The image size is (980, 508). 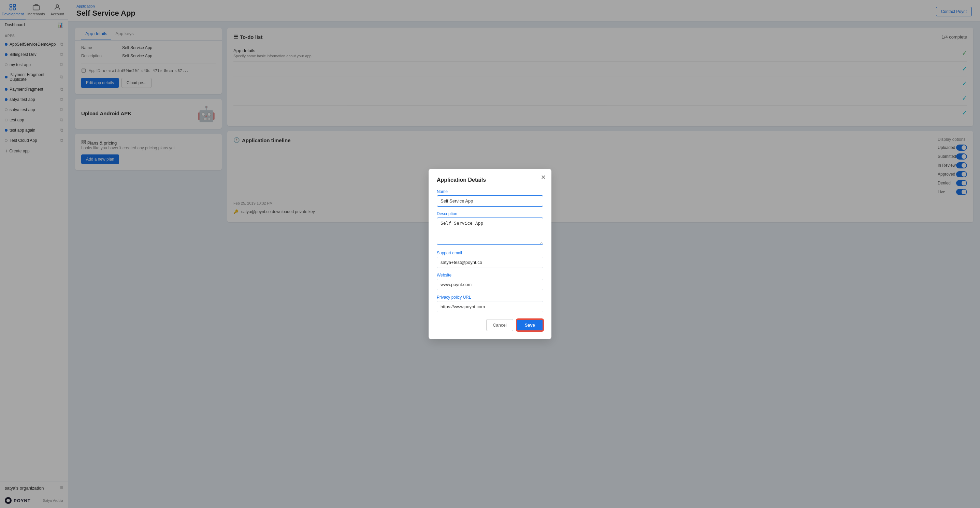 I want to click on modal-actions: Cancel Save, so click(x=490, y=325).